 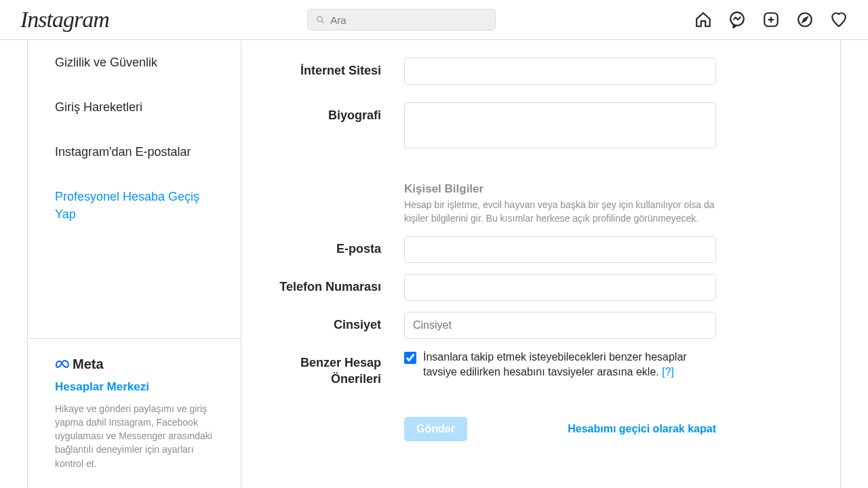 What do you see at coordinates (134, 387) in the screenshot?
I see `meta-title: Hesaplar Merkezi` at bounding box center [134, 387].